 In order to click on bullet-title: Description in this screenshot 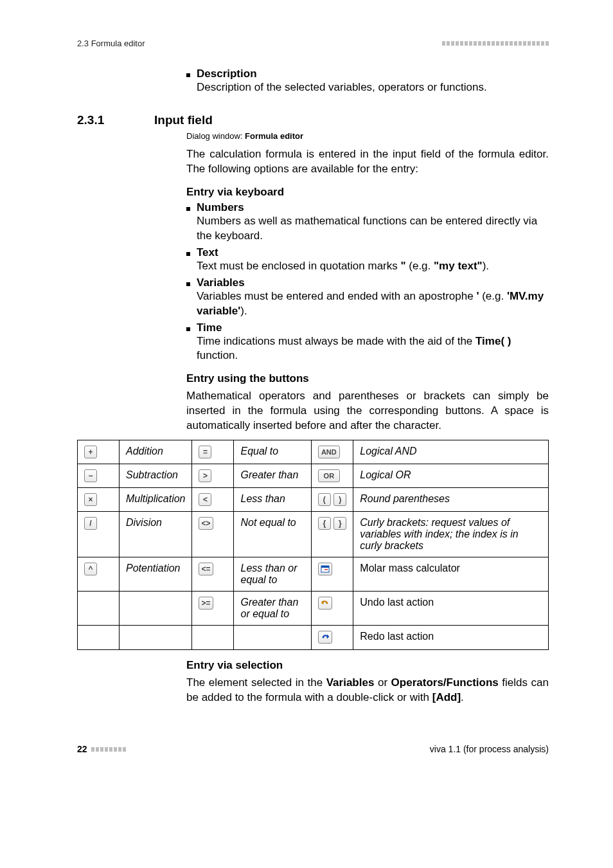, I will do `click(373, 74)`.